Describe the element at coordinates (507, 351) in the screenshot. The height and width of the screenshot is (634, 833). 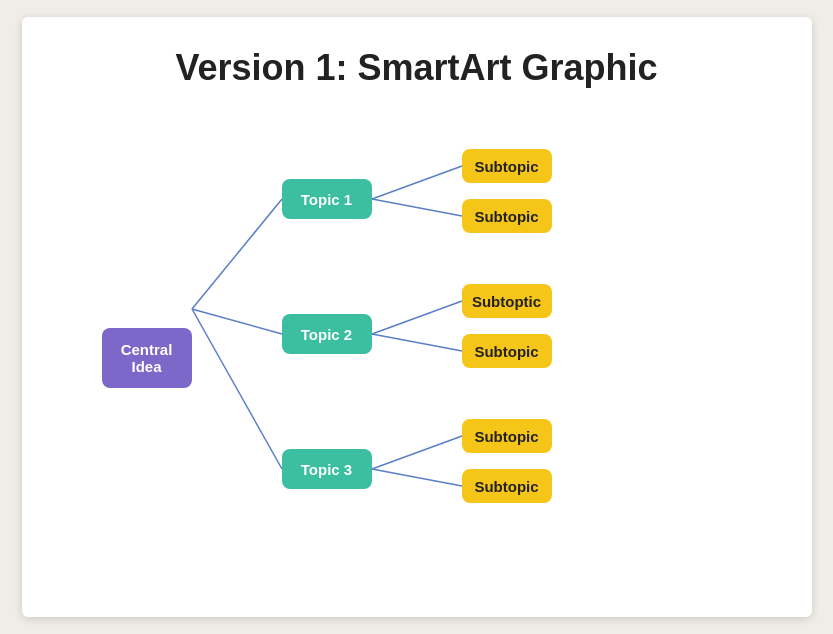
I see `subtopic-2-2-node: Subtopic` at that location.